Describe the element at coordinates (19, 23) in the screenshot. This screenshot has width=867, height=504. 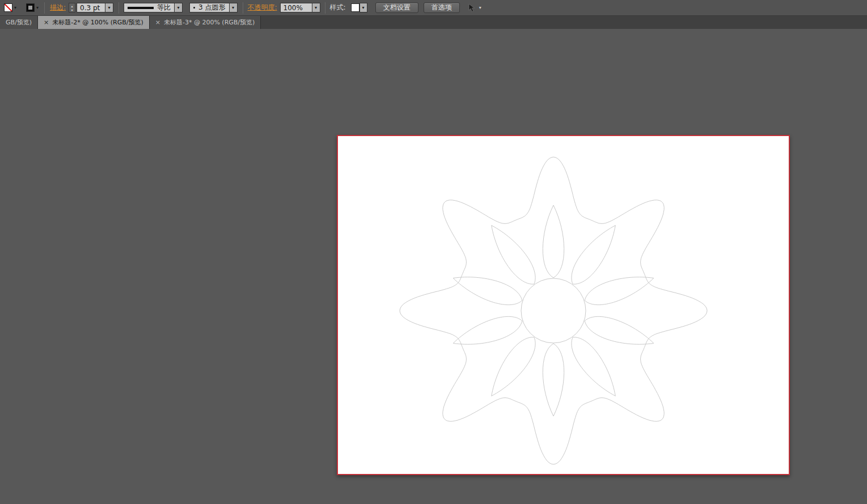
I see `tab-label: GB/预览)` at that location.